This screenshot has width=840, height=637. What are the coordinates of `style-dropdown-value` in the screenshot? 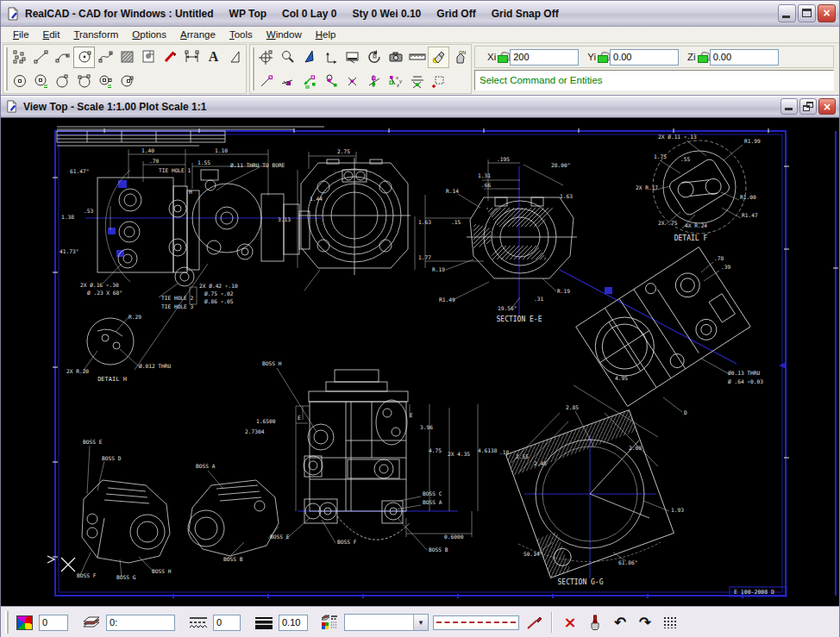 It's located at (379, 622).